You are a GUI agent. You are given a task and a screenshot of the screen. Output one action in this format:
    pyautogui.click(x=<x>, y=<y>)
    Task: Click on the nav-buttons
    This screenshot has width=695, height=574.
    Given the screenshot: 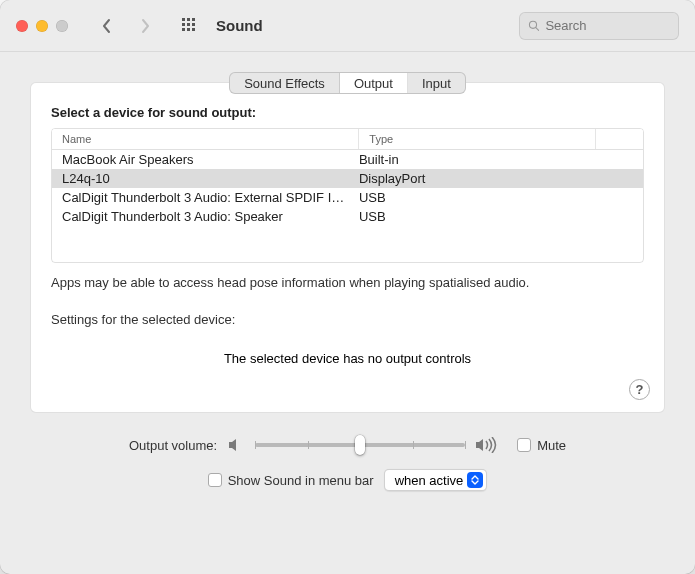 What is the action you would take?
    pyautogui.click(x=126, y=26)
    